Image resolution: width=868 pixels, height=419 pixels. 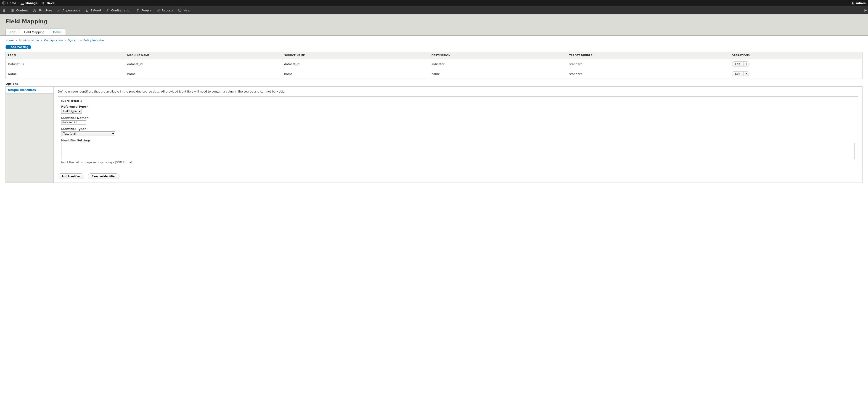 I want to click on add-mapping-button: + Add mapping, so click(x=18, y=47).